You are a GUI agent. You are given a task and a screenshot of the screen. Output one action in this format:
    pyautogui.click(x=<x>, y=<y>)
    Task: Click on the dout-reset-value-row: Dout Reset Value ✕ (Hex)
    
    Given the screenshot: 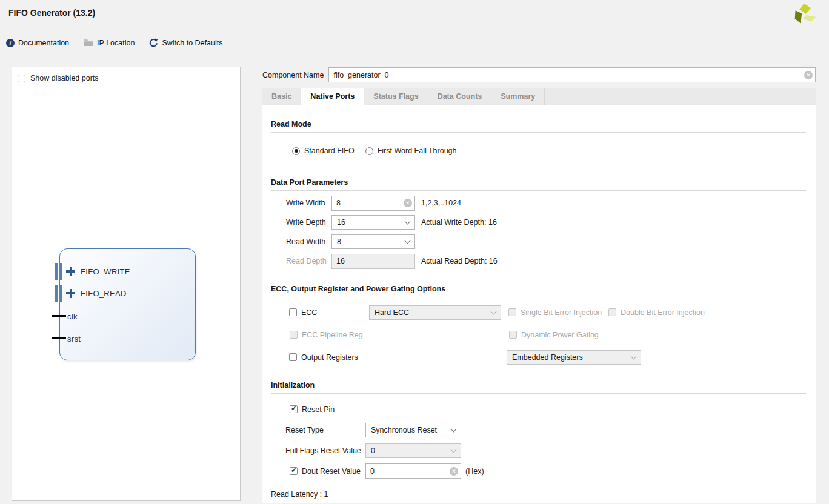 What is the action you would take?
    pyautogui.click(x=553, y=471)
    